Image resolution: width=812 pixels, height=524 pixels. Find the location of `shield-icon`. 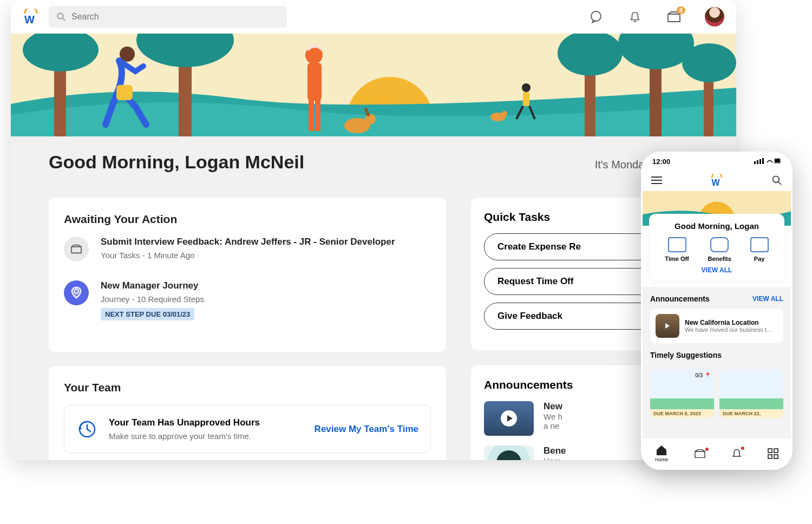

shield-icon is located at coordinates (719, 245).